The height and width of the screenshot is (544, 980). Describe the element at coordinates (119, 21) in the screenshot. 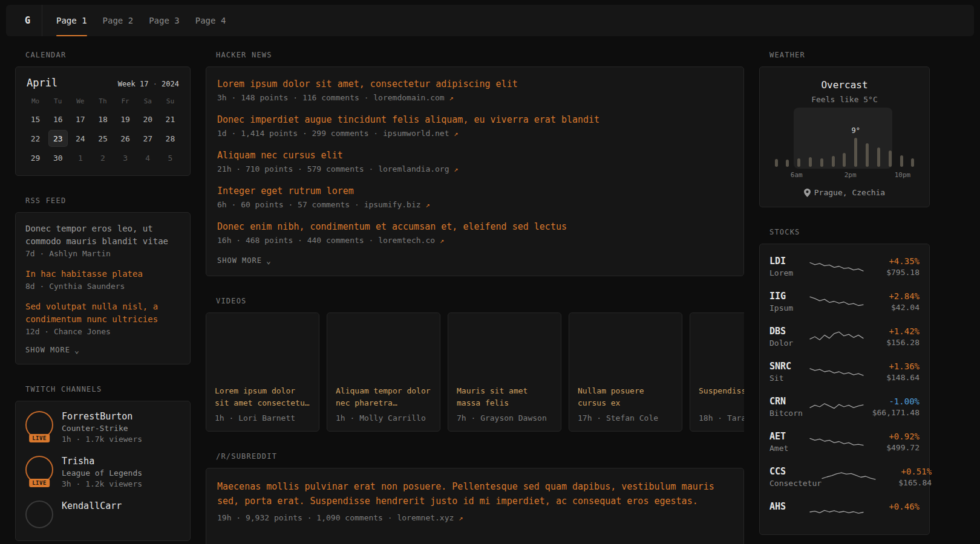

I see `page-tab: Page 2` at that location.